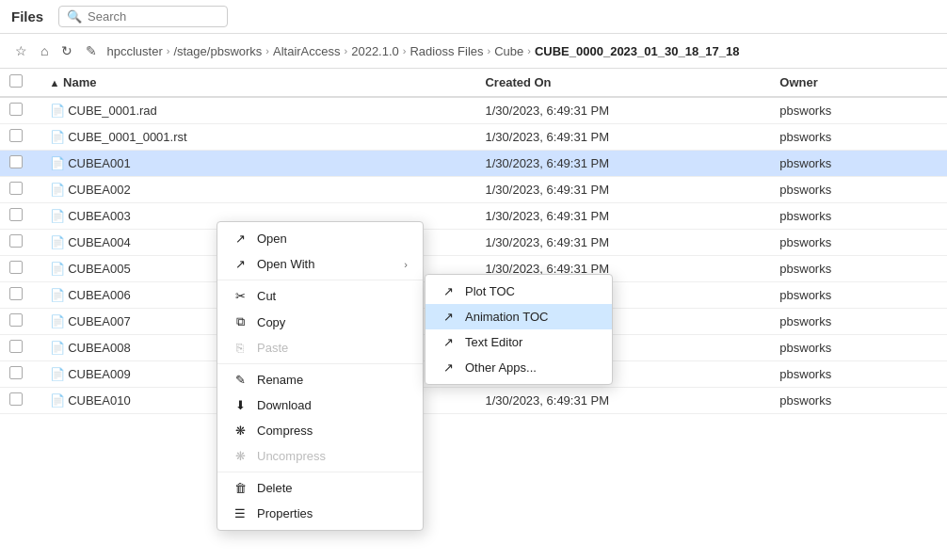 This screenshot has width=947, height=560. I want to click on submenu-animation-toc: ↗ Animation TOC, so click(519, 316).